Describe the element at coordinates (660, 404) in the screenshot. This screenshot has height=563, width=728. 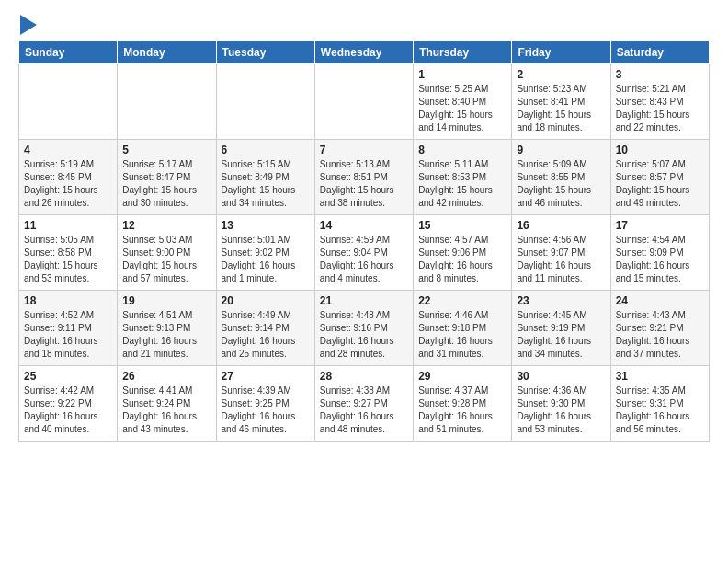
I see `calendar-cell: 31Sunrise: 4:35 AMSunset: 9:31 PMDayligh…` at that location.